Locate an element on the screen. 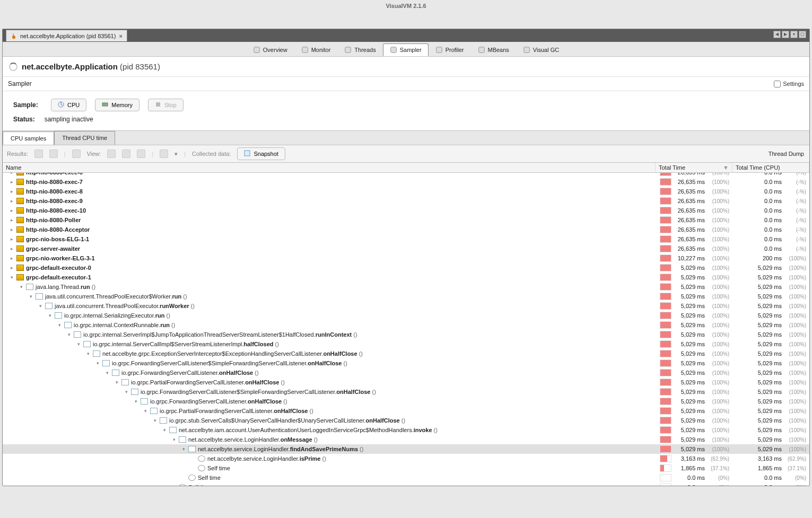 Image resolution: width=812 pixels, height=518 pixels. table-row: ▸http-nio-8080-Poller26,635 ms(100%)0.0 … is located at coordinates (406, 220).